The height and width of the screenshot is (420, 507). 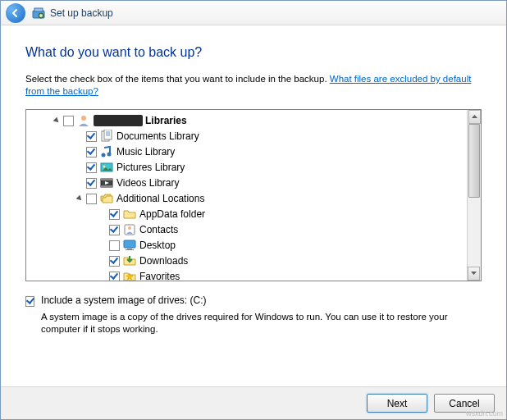 What do you see at coordinates (464, 404) in the screenshot?
I see `cancel-button: Cancel` at bounding box center [464, 404].